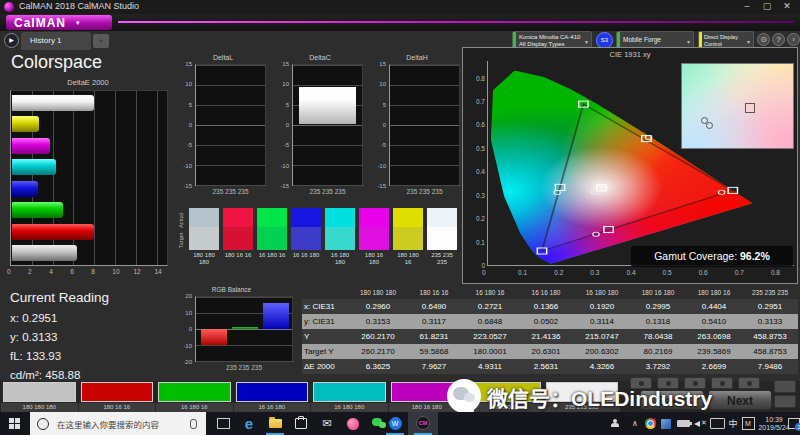 Image resolution: width=800 pixels, height=435 pixels. What do you see at coordinates (38, 210) in the screenshot?
I see `bar-green` at bounding box center [38, 210].